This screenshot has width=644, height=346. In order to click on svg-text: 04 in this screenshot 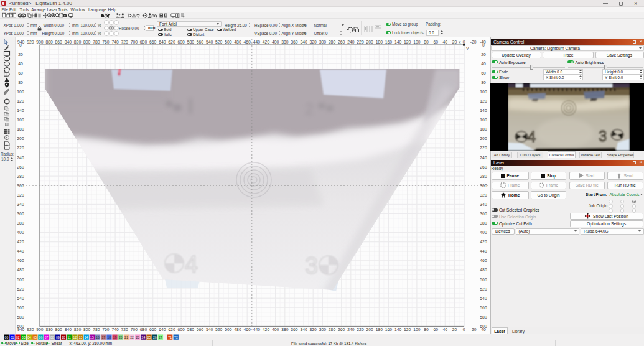, I will do `click(29, 337)`.